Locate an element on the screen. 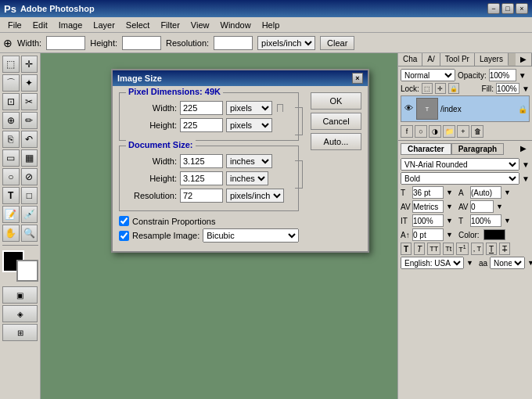 The width and height of the screenshot is (532, 399). screen-mode-btn: ▣ is located at coordinates (20, 295).